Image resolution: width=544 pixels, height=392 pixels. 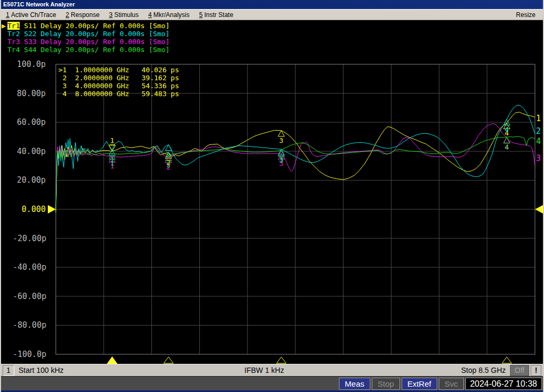 What do you see at coordinates (85, 38) in the screenshot?
I see `trace-info-block: ▶Tr1 S11 Delay 20.00ps/ Ref 0.000s [Smo]…` at bounding box center [85, 38].